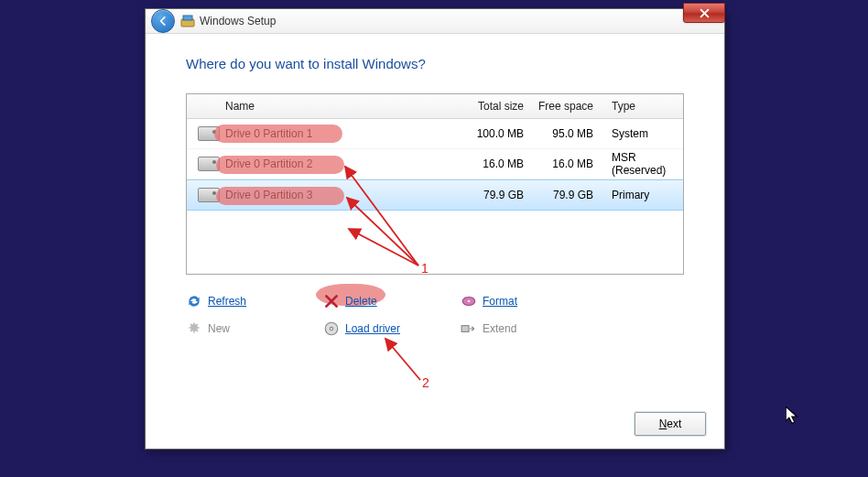 The height and width of the screenshot is (477, 868). Describe the element at coordinates (705, 13) in the screenshot. I see `close-icon` at that location.